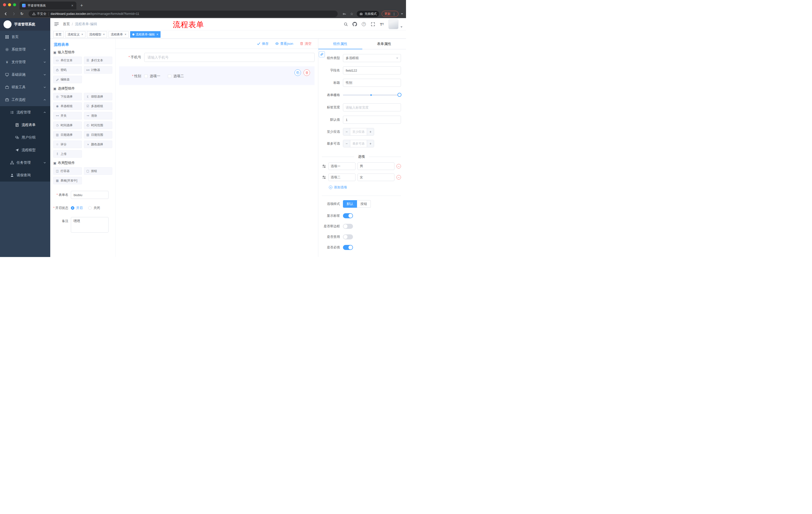 The image size is (812, 514). Describe the element at coordinates (67, 125) in the screenshot. I see `palette-item-time-picker: ◷时间选择` at that location.